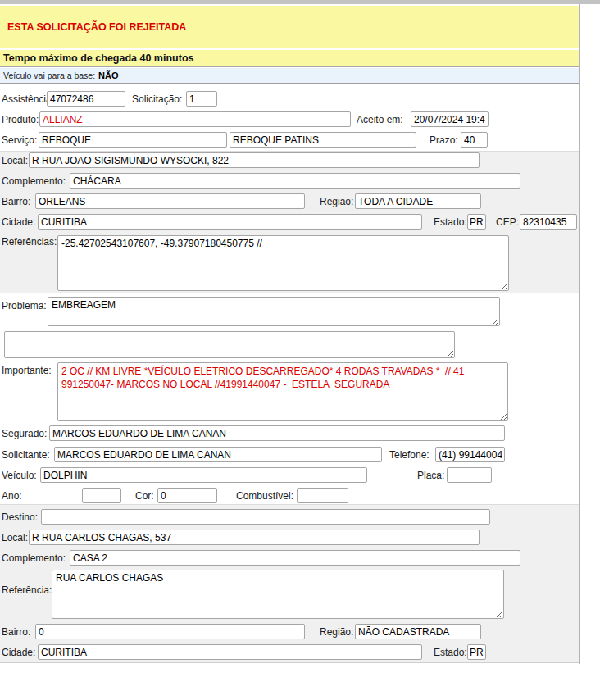  I want to click on destino-cidade-input, so click(230, 652).